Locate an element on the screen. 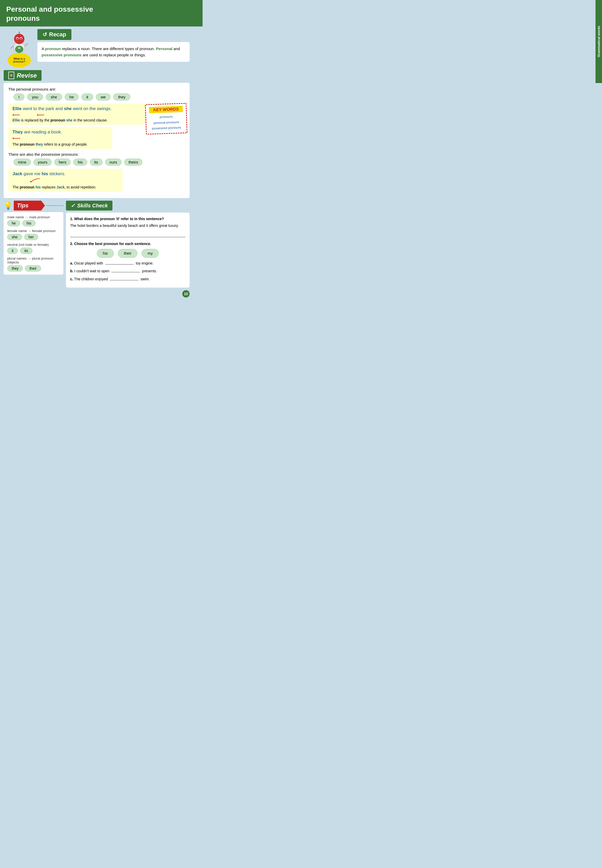 The height and width of the screenshot is (868, 602). pill-hers: hers is located at coordinates (63, 162).